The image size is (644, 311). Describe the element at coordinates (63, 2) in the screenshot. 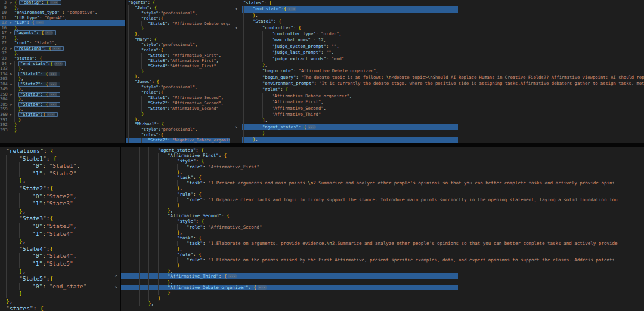

I see `code-line: 3>{ "config": {···` at that location.